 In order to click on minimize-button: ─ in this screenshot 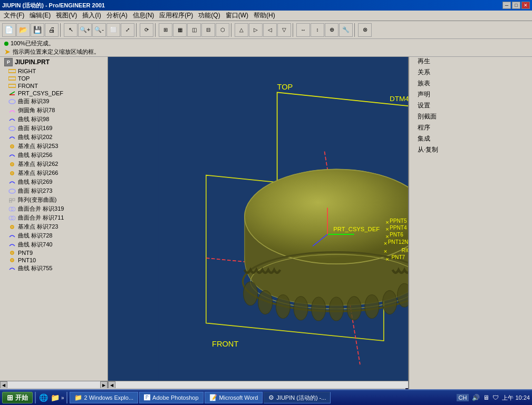, I will do `click(507, 5)`.